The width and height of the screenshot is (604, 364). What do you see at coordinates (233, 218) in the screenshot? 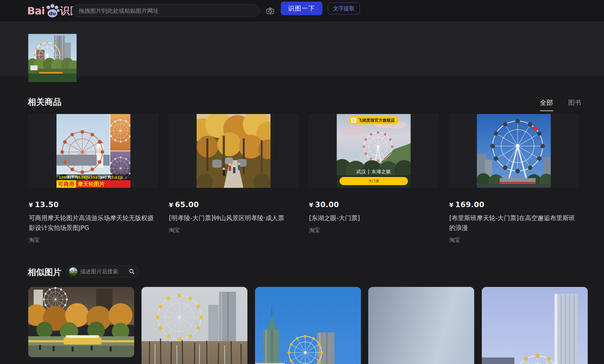
I see `product-title: [明孝陵-大门票]钟山风景区明孝陵·成人票` at bounding box center [233, 218].